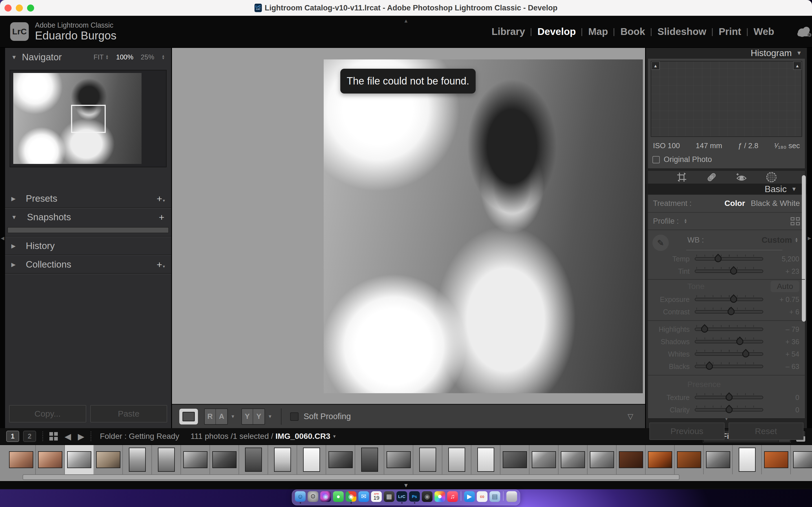 Image resolution: width=812 pixels, height=507 pixels. What do you see at coordinates (726, 53) in the screenshot?
I see `histogram-header: Histogram ▼` at bounding box center [726, 53].